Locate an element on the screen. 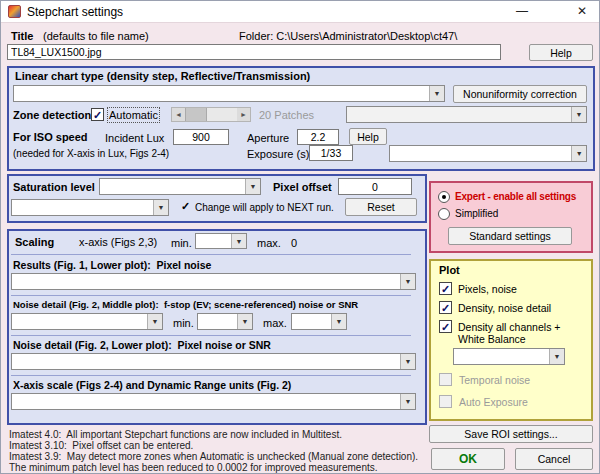 Image resolution: width=600 pixels, height=474 pixels. incident-lux-label: Incident Lux is located at coordinates (134, 138).